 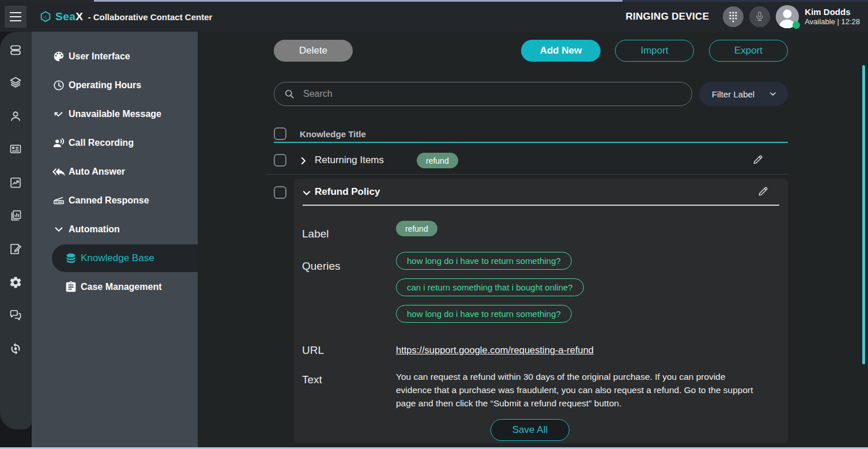 What do you see at coordinates (16, 149) in the screenshot?
I see `contact-card-icon` at bounding box center [16, 149].